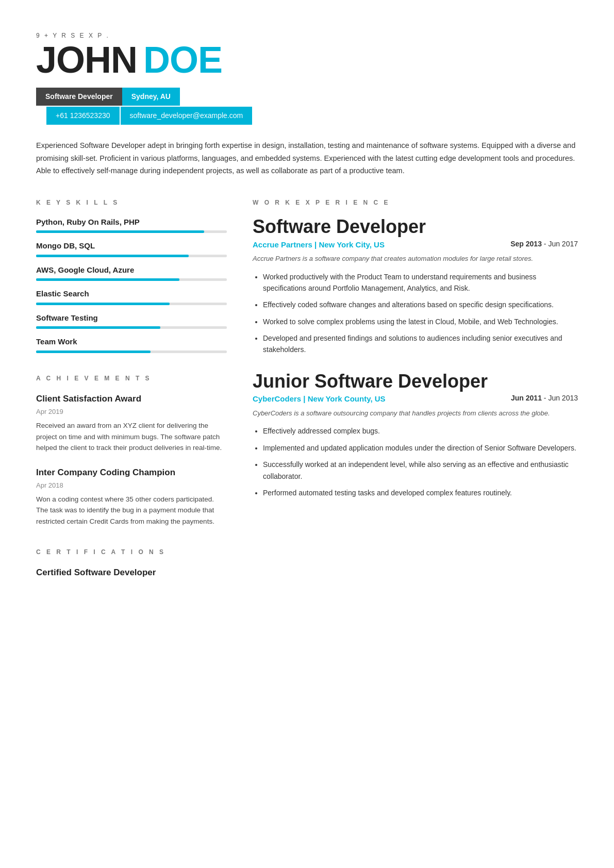  Describe the element at coordinates (83, 115) in the screenshot. I see `phone-badge: +61 1236523230` at that location.